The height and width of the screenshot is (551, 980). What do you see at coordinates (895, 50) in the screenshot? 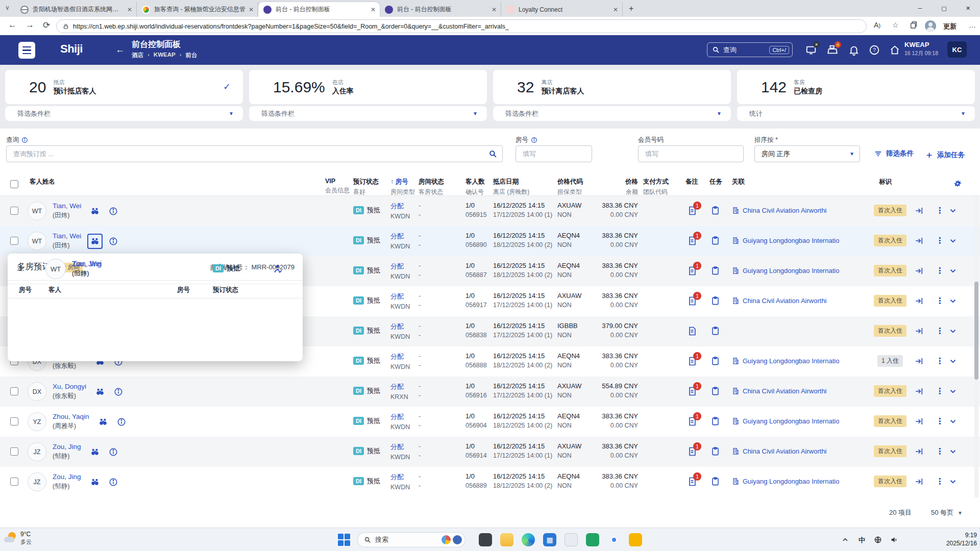
I see `home-icon` at bounding box center [895, 50].